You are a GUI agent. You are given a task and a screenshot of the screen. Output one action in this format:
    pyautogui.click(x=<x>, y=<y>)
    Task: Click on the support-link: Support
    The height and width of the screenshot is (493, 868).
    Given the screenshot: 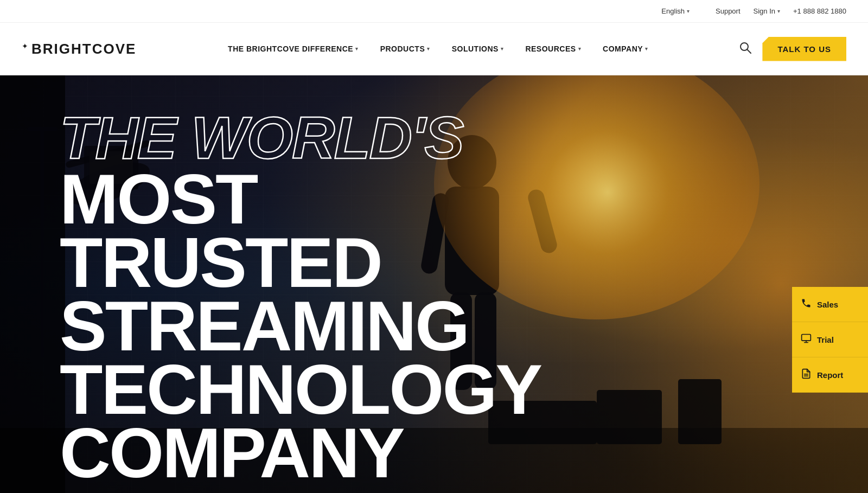 What is the action you would take?
    pyautogui.click(x=728, y=11)
    